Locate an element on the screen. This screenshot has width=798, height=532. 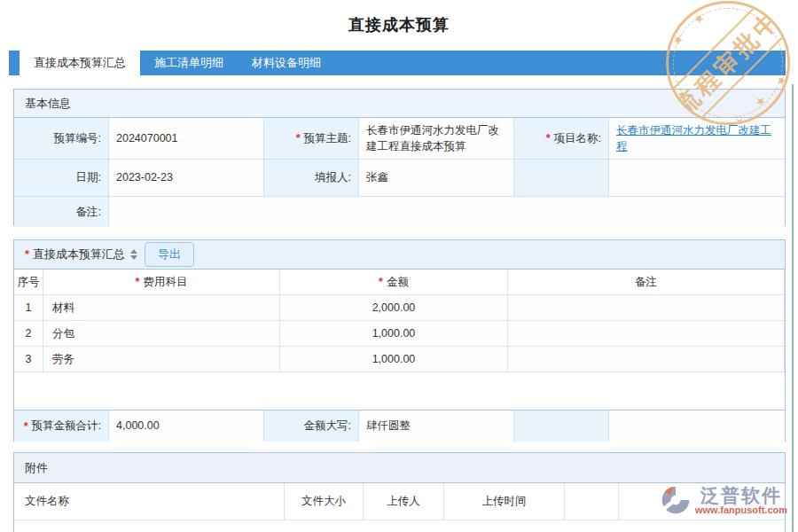
row-seq: 1 is located at coordinates (28, 309).